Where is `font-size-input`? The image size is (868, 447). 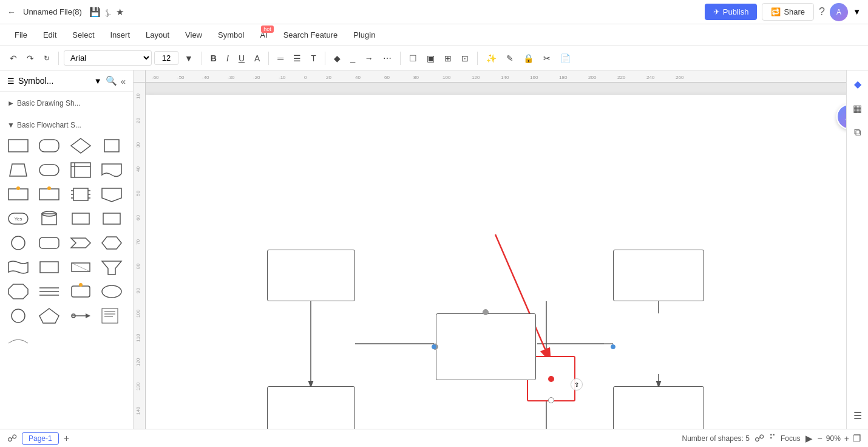
font-size-input is located at coordinates (166, 58).